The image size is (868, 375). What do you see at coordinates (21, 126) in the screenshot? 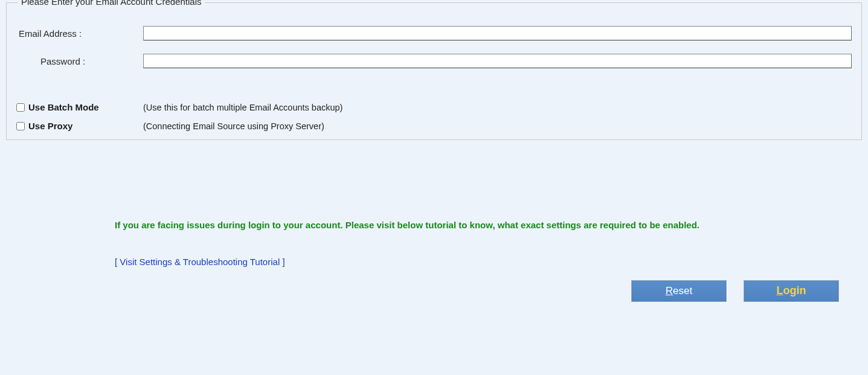
I see `use-proxy-checkbox` at bounding box center [21, 126].